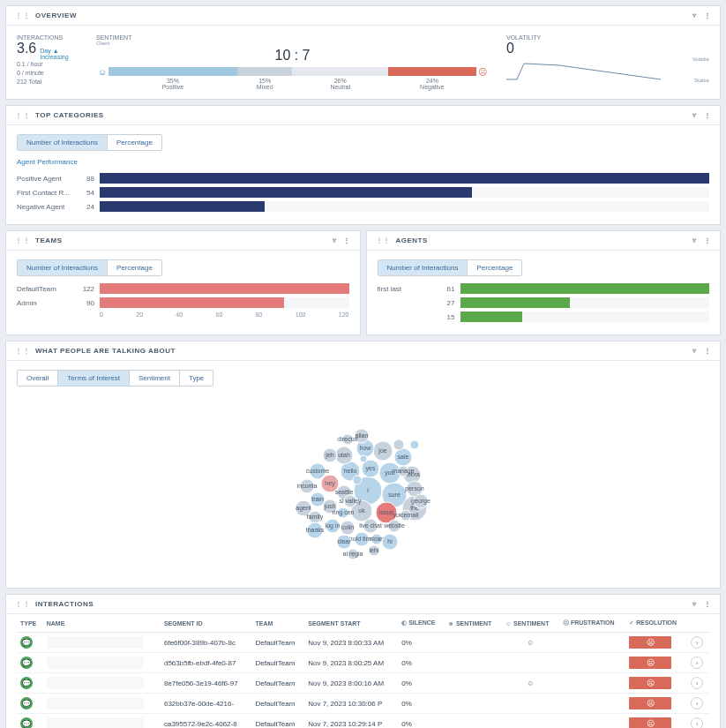 The image size is (726, 728). What do you see at coordinates (102, 623) in the screenshot?
I see `col-header: NAME` at bounding box center [102, 623].